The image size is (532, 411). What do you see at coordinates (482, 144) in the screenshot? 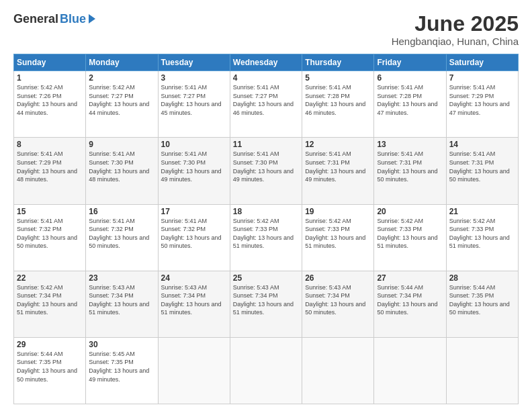
I see `day-number: 14` at bounding box center [482, 144].